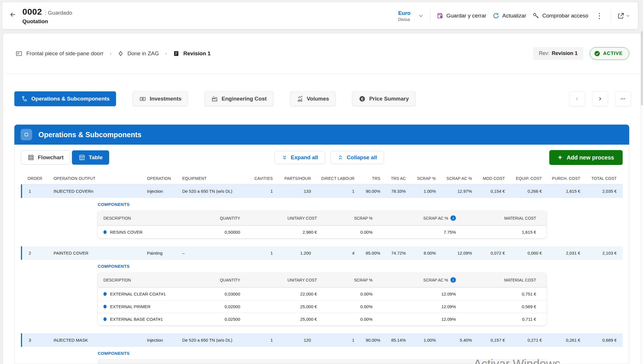  Describe the element at coordinates (143, 99) in the screenshot. I see `banknote-icon` at that location.